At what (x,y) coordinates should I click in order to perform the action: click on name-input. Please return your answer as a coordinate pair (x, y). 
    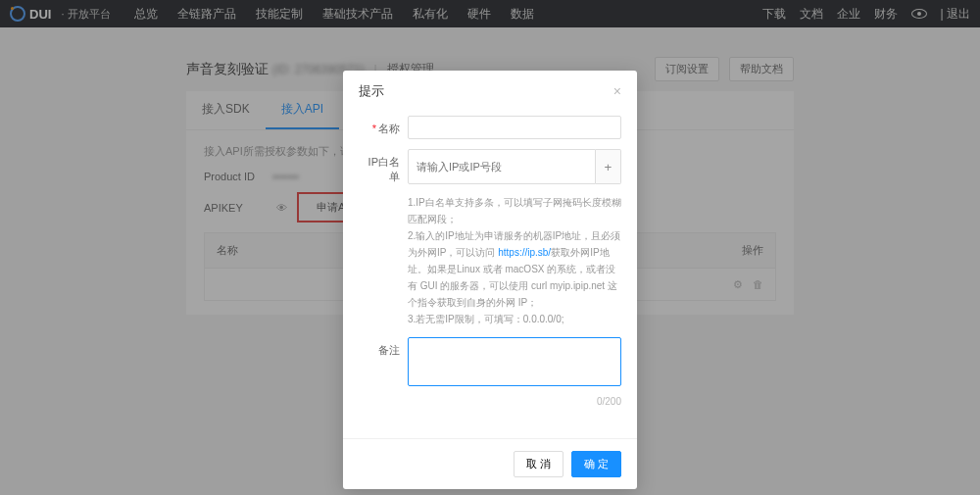
    Looking at the image, I should click on (514, 127).